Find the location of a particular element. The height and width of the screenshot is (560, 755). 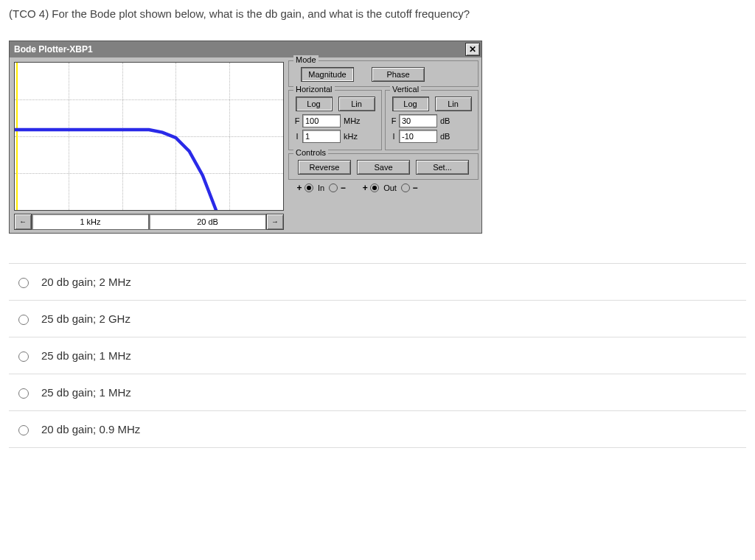

h-f-label: F is located at coordinates (297, 121).